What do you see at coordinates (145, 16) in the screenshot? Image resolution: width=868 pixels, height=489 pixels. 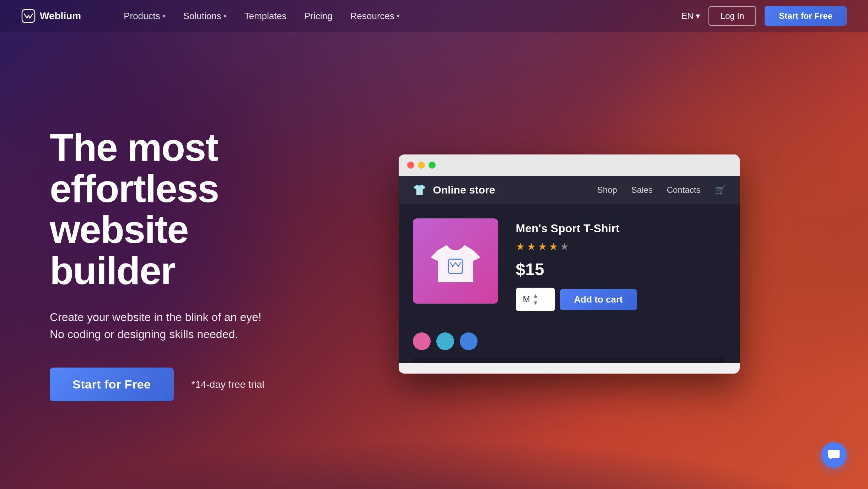 I see `nav-products: Products ▾` at bounding box center [145, 16].